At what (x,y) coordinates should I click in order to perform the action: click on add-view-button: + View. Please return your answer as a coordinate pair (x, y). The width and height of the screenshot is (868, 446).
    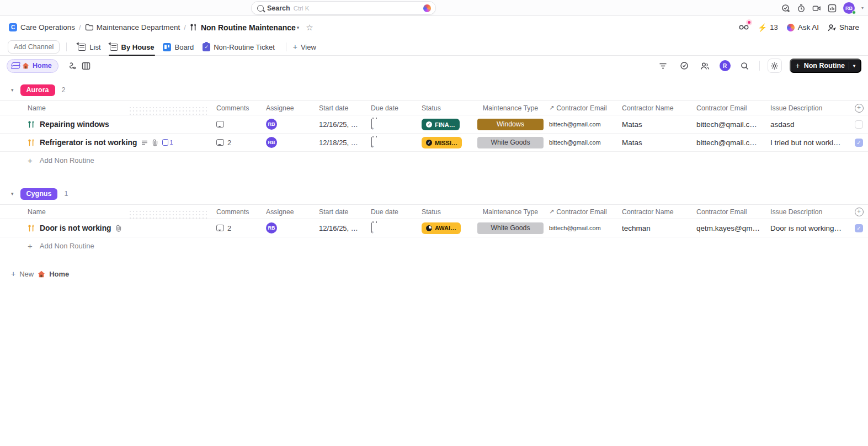
    Looking at the image, I should click on (305, 47).